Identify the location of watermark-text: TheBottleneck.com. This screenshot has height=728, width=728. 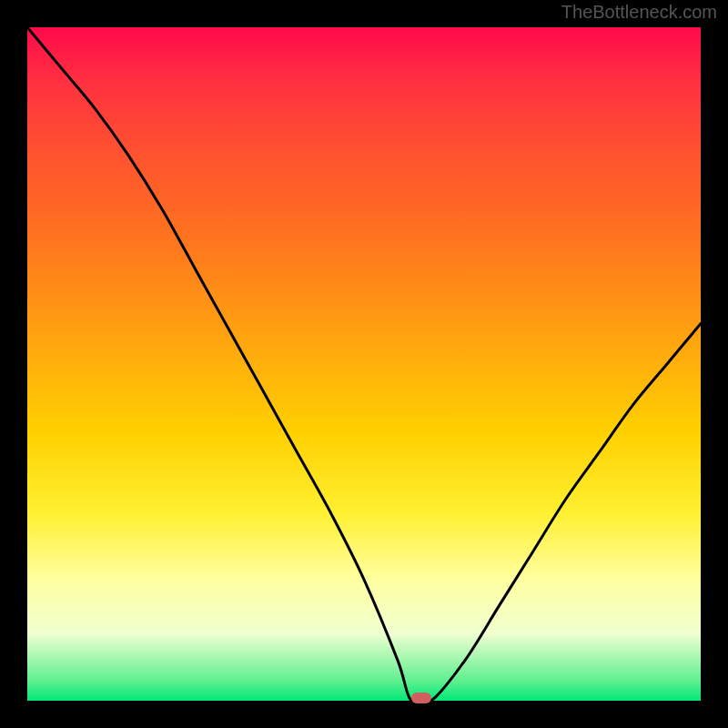
(639, 13).